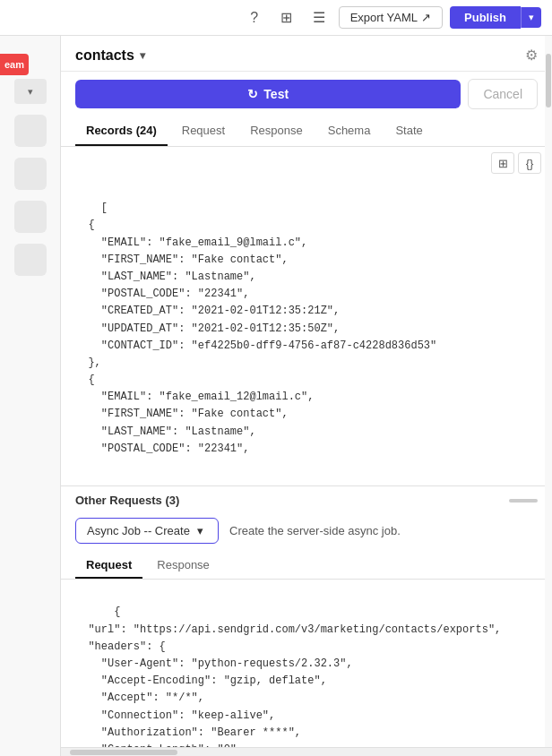 This screenshot has height=756, width=552. I want to click on panel-title-text: contacts, so click(105, 56).